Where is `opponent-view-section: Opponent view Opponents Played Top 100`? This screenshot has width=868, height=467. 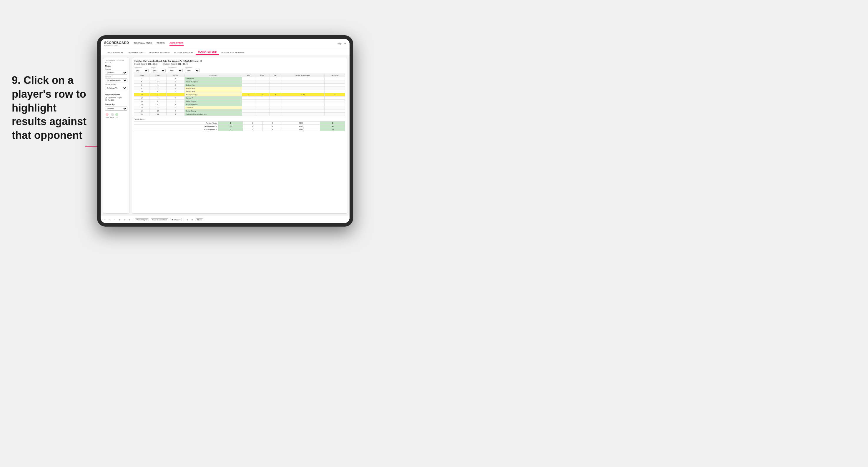
opponent-view-section: Opponent view Opponents Played Top 100 is located at coordinates (116, 97).